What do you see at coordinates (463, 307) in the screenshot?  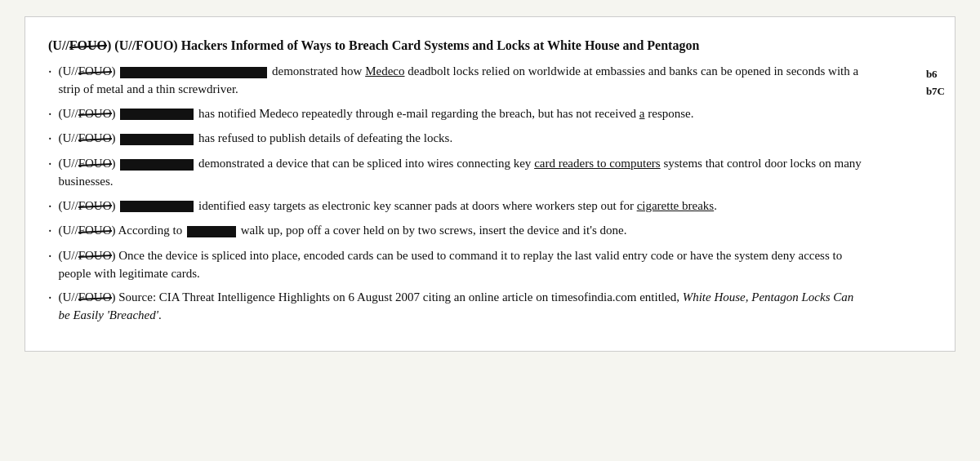 I see `bullet-content: (U//FOUO) Source: CIA Threat Intelligenc…` at bounding box center [463, 307].